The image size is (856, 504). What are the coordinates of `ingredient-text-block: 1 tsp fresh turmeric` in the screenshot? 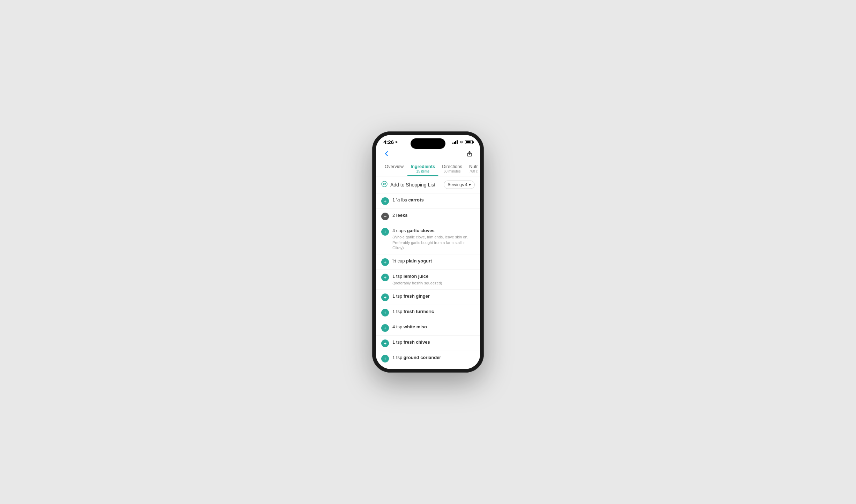 It's located at (434, 312).